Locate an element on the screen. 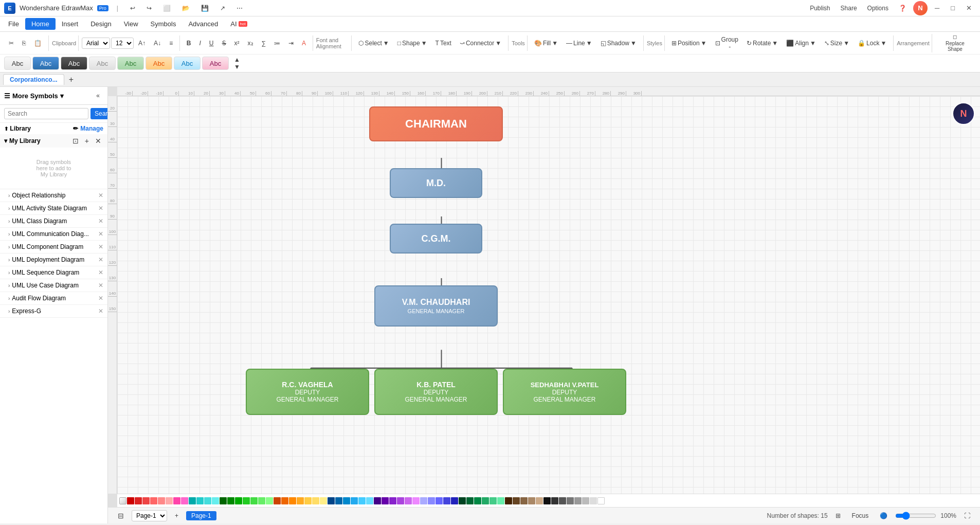 This screenshot has width=980, height=525. underline-btn: U is located at coordinates (212, 43).